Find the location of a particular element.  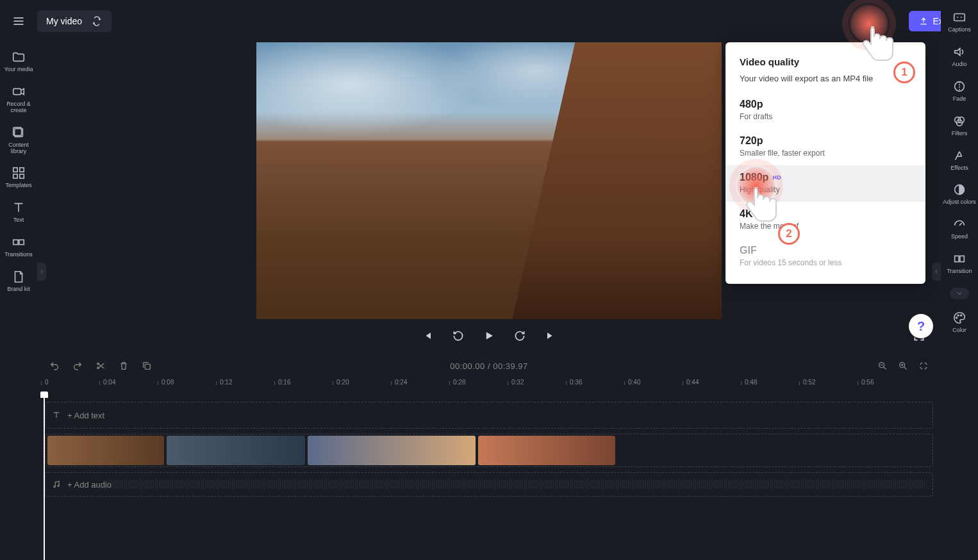

zoom-in-button is located at coordinates (903, 366).